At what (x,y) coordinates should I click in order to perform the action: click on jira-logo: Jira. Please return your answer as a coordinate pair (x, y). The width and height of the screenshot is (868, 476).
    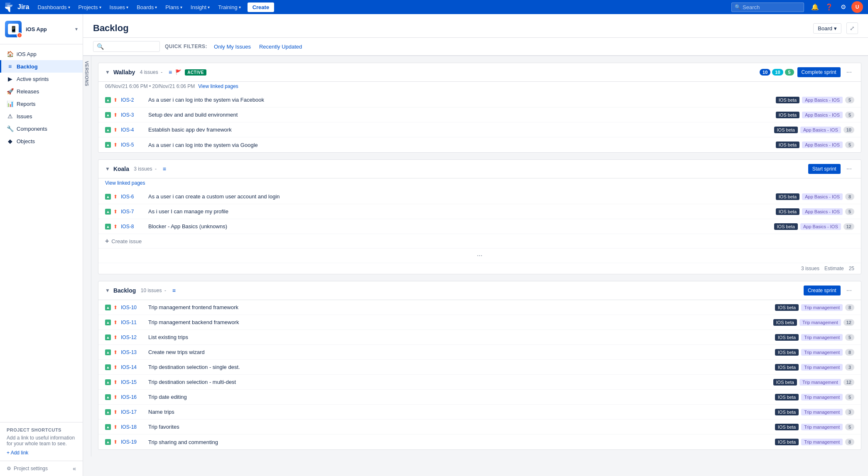
    Looking at the image, I should click on (17, 7).